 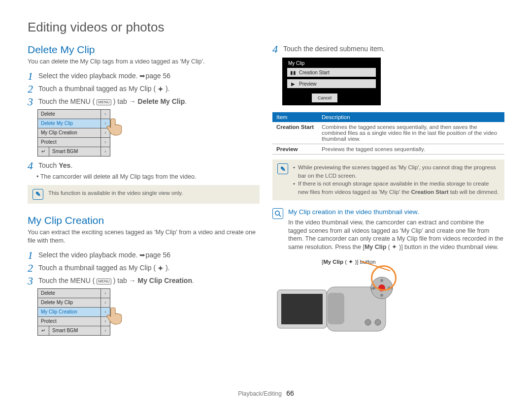 What do you see at coordinates (144, 281) in the screenshot?
I see `creation-step-3: 3 Touch the MENU ( MENU ) tab → My Clip …` at bounding box center [144, 281].